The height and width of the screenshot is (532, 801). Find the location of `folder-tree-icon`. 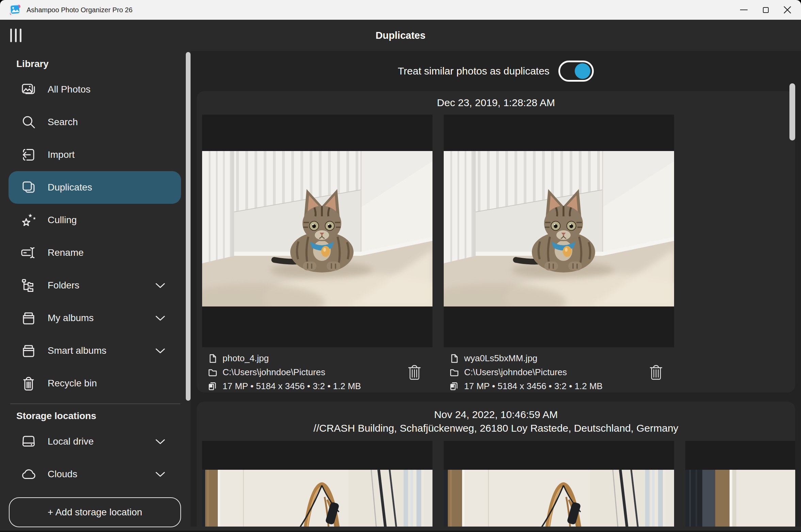

folder-tree-icon is located at coordinates (29, 285).